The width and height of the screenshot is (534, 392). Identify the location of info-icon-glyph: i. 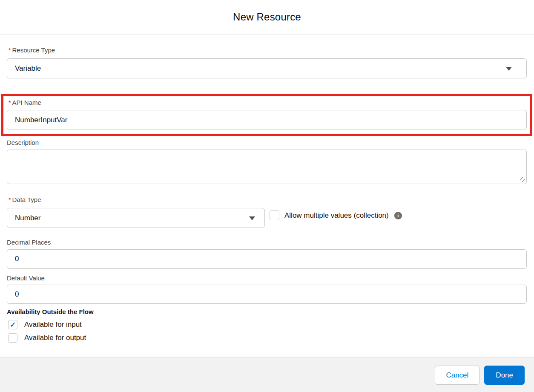
(398, 216).